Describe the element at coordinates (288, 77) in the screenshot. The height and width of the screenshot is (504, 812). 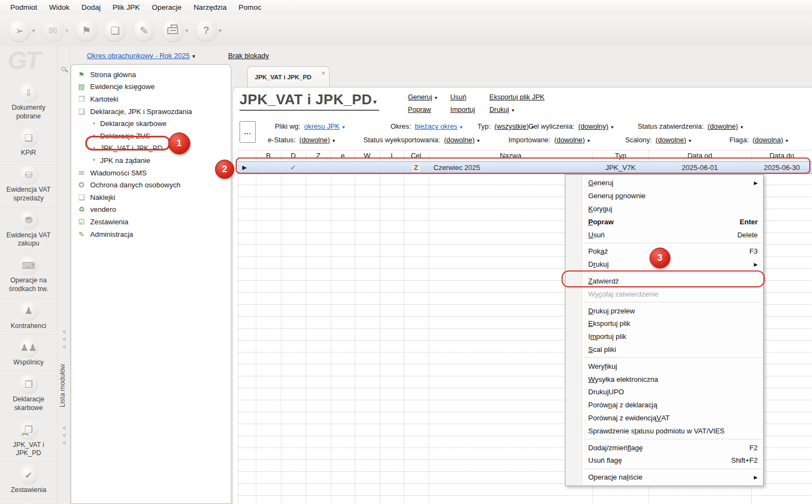
I see `tab-jpk-vat: JPK_VAT i JPK_PD ×` at that location.